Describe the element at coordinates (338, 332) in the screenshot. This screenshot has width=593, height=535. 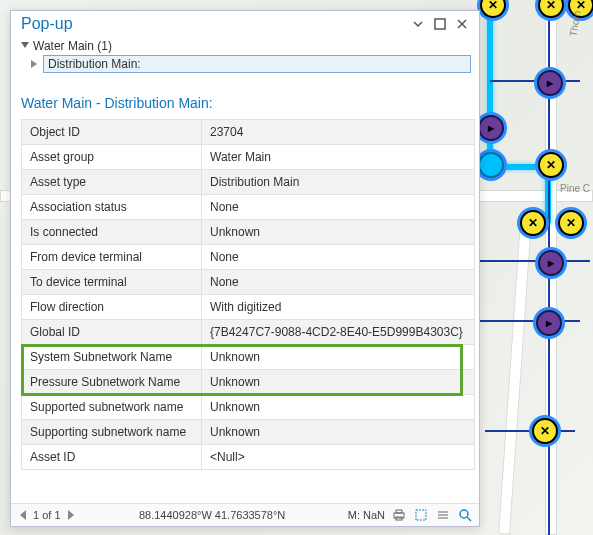
I see `attr-value: {7B4247C7-9088-4CD2-8E40-E5D999B4303C}` at that location.